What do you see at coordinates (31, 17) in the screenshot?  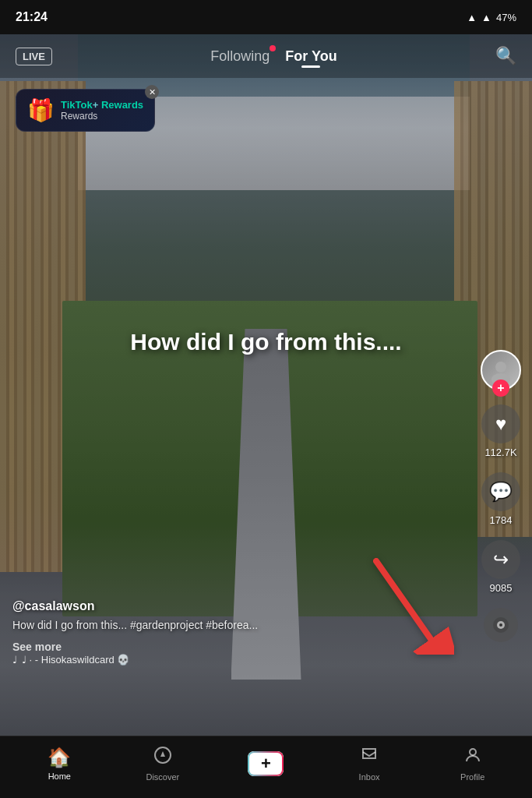 I see `status-time: 21:24` at bounding box center [31, 17].